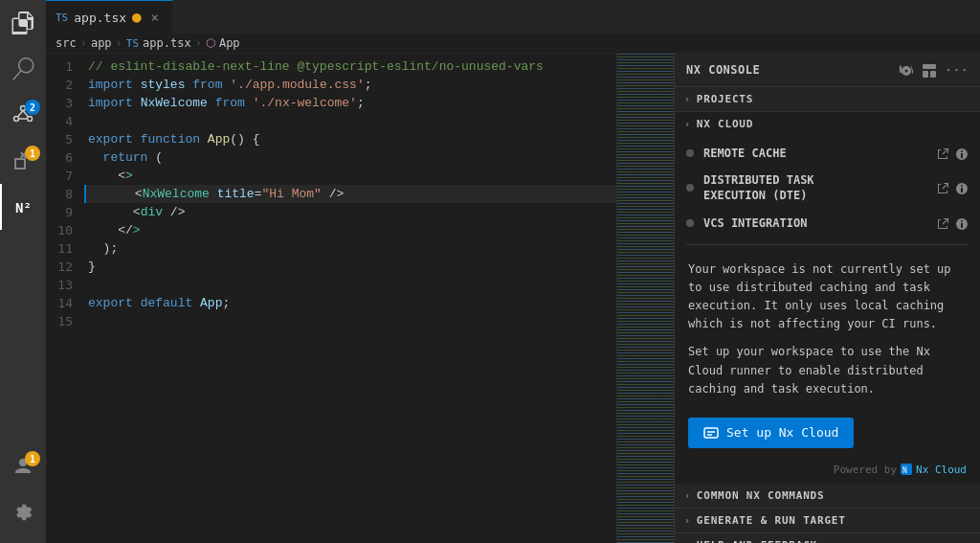 The image size is (980, 543). I want to click on remote-cache-label: REMOTE CACHE, so click(815, 153).